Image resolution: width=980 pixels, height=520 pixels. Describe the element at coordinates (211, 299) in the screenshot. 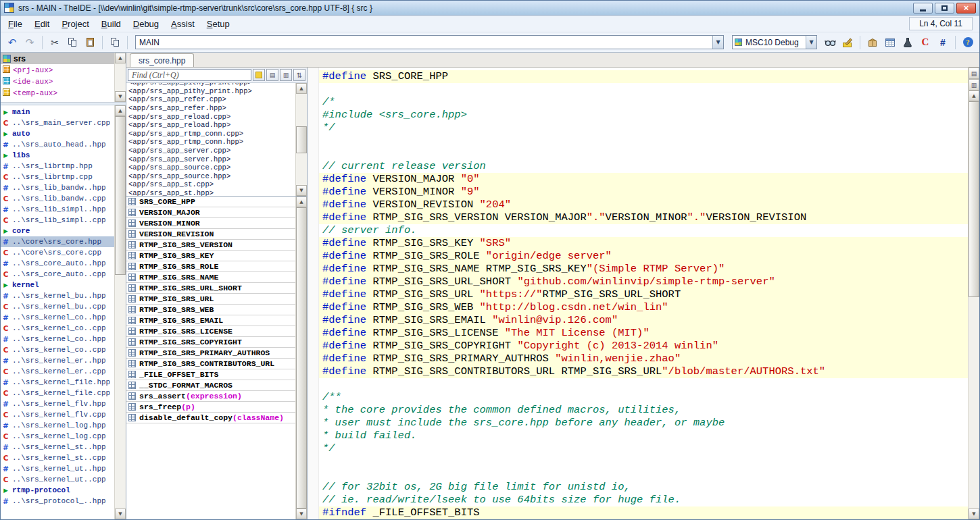

I see `symbol-item-rtmp_sig_srs_url: RTMP_SIG_SRS_URL` at that location.